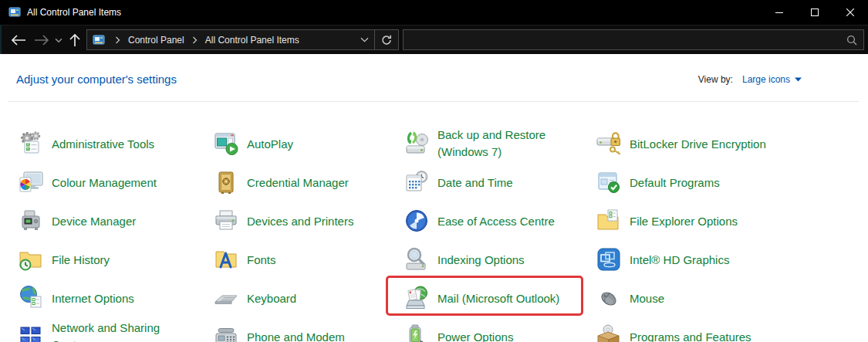 Image resolution: width=868 pixels, height=342 pixels. I want to click on indexing-options-icon, so click(417, 259).